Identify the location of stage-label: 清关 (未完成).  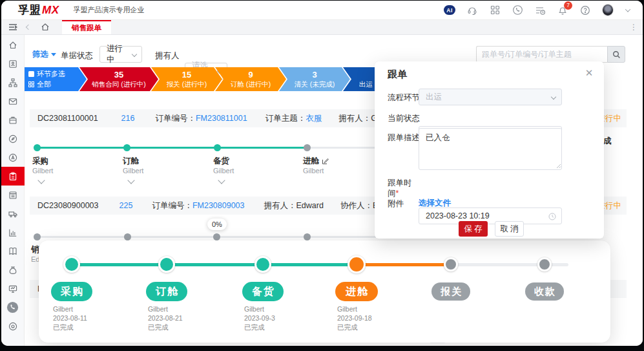
(315, 84).